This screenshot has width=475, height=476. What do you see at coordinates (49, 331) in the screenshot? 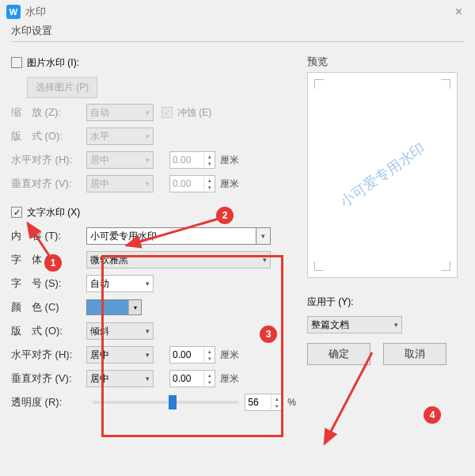
I see `layout2-label: 版 式 (O):` at bounding box center [49, 331].